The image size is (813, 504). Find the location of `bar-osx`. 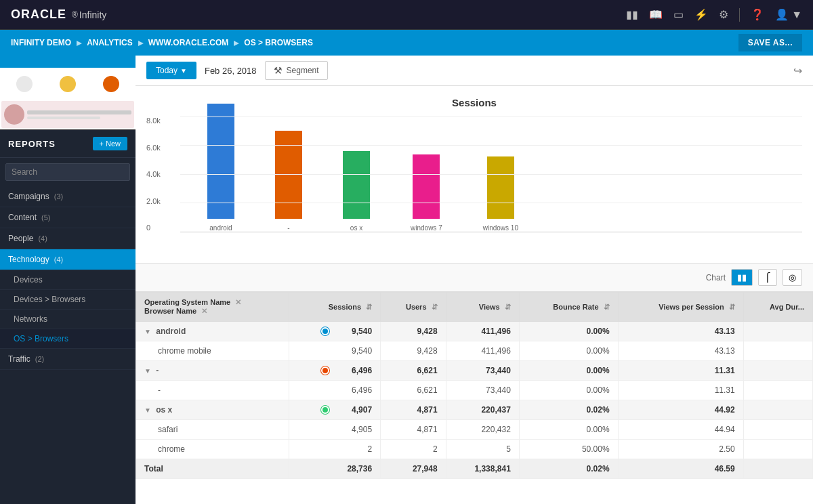

bar-osx is located at coordinates (356, 185).